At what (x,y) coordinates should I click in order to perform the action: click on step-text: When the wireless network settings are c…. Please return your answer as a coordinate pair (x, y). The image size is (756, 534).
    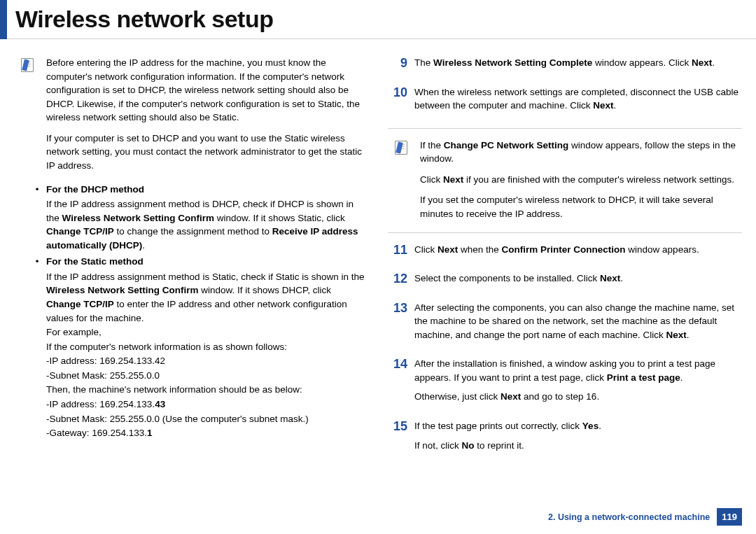
    Looking at the image, I should click on (578, 102).